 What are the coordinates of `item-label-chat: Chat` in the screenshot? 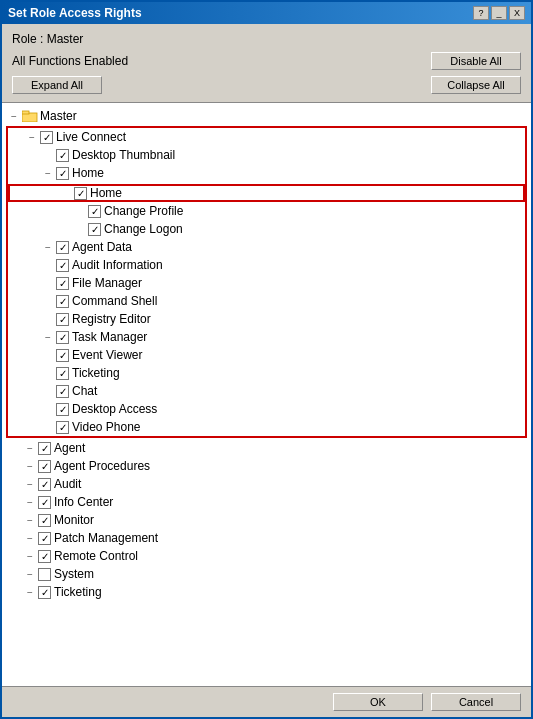 It's located at (84, 391).